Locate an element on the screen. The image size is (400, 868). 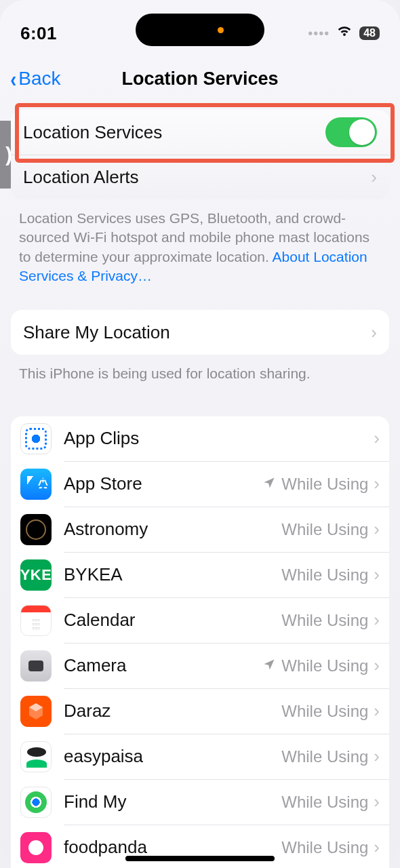
app-row-foodpanda: foodpanda While Using › is located at coordinates (200, 846).